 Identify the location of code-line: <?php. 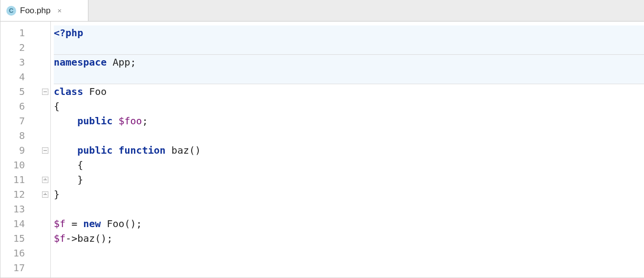
(349, 33).